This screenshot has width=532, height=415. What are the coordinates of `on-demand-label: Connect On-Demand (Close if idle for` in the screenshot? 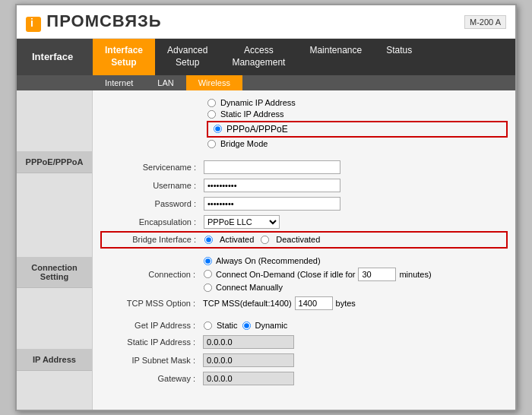 It's located at (286, 274).